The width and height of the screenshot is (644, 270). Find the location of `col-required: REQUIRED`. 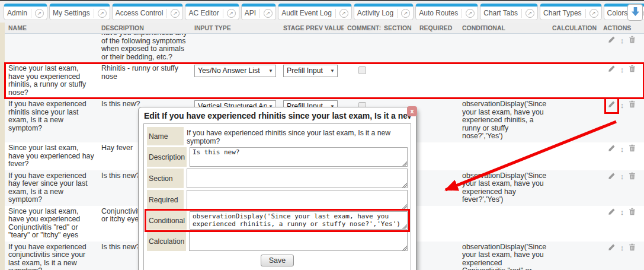

col-required: REQUIRED is located at coordinates (437, 28).